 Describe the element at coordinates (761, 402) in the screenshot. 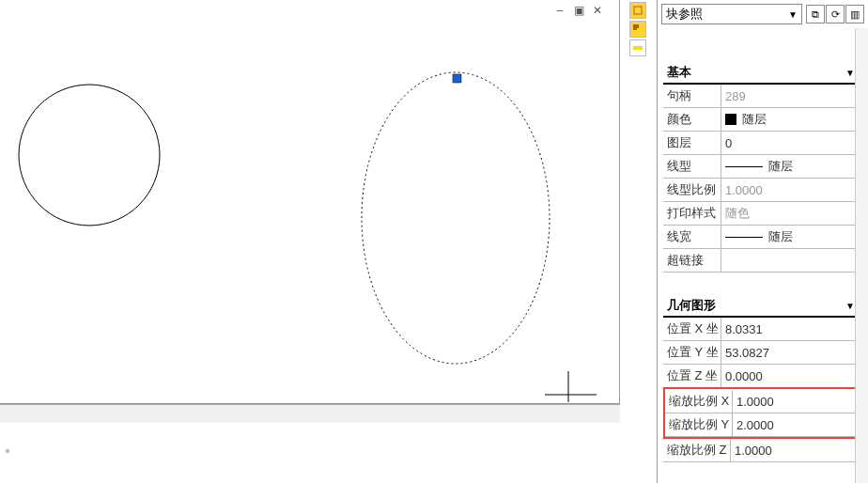

I see `row-scalex: 缩放比例 X1.0000` at that location.